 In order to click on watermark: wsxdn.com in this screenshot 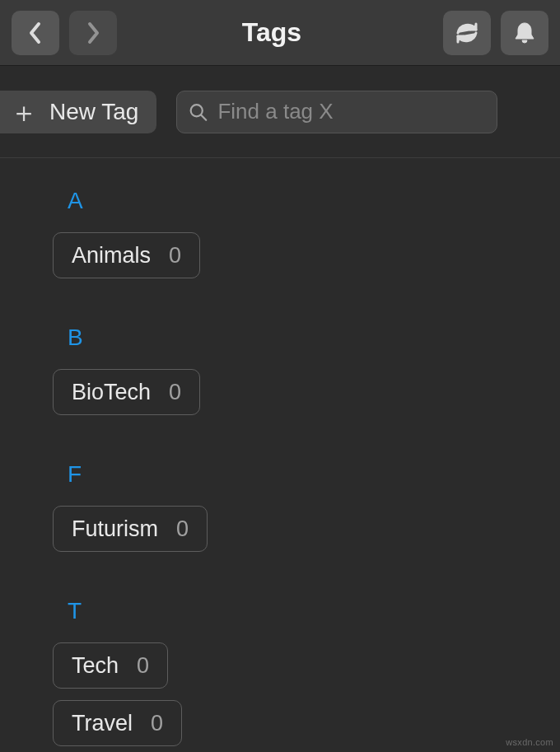, I will do `click(530, 742)`.